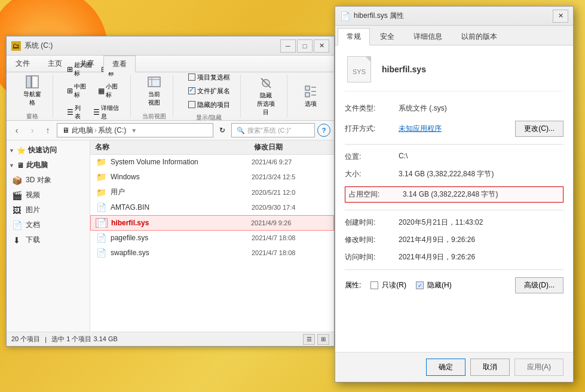 The height and width of the screenshot is (392, 585). Describe the element at coordinates (22, 151) in the screenshot. I see `quick-access-icon: ⭐` at that location.